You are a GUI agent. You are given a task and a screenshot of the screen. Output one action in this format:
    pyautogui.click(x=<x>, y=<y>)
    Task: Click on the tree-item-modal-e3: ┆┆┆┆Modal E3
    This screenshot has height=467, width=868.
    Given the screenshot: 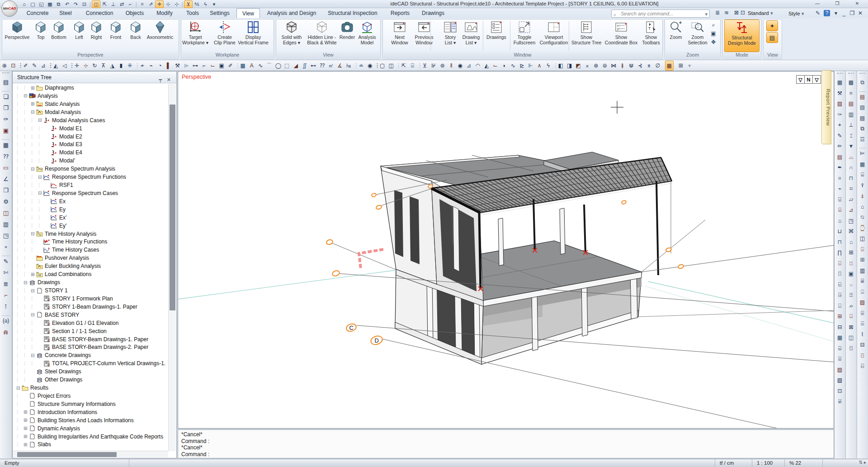 What is the action you would take?
    pyautogui.click(x=47, y=144)
    